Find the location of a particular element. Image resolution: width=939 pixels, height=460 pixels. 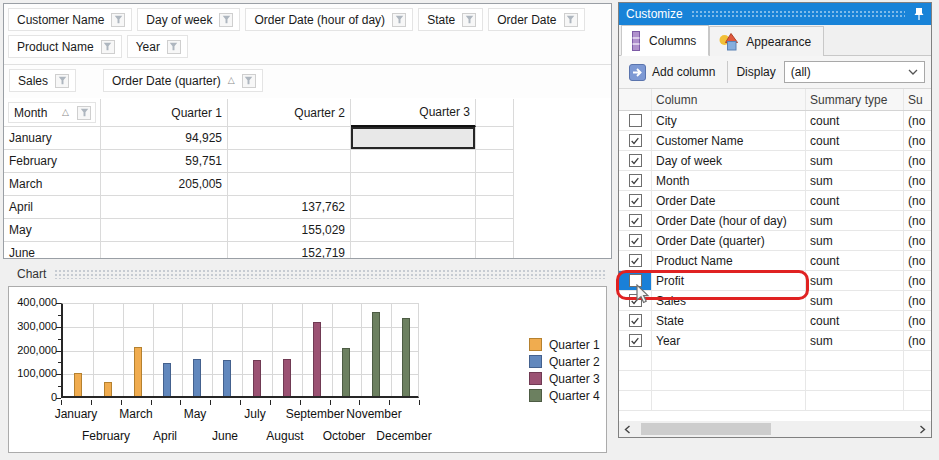

filter-field-year: Year is located at coordinates (158, 46).